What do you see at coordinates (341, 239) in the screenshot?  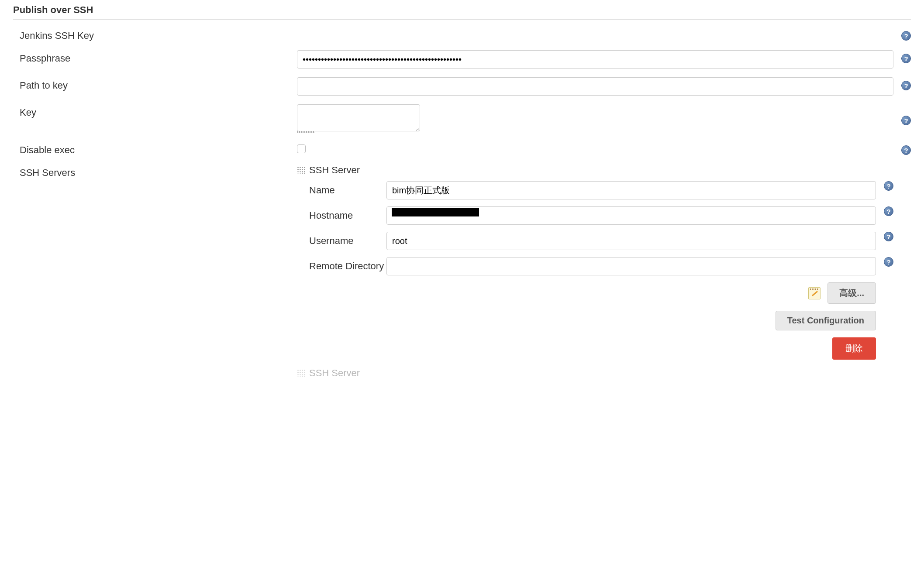 I see `ssh-username-label: Username` at bounding box center [341, 239].